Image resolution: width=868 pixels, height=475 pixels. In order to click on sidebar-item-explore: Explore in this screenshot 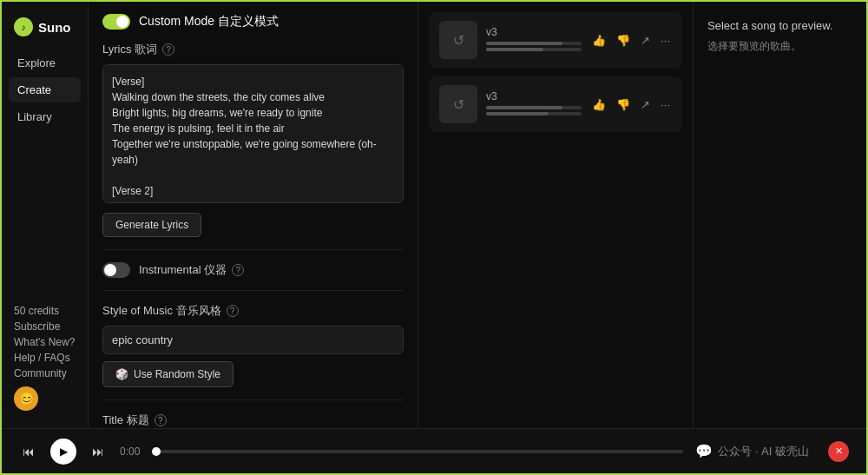, I will do `click(45, 63)`.